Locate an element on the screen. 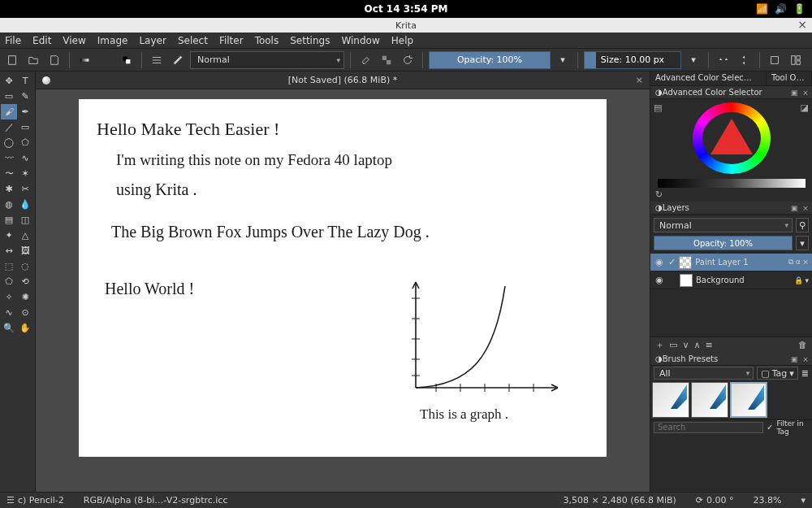 This screenshot has width=812, height=508. pan-tool: ✋ is located at coordinates (25, 328).